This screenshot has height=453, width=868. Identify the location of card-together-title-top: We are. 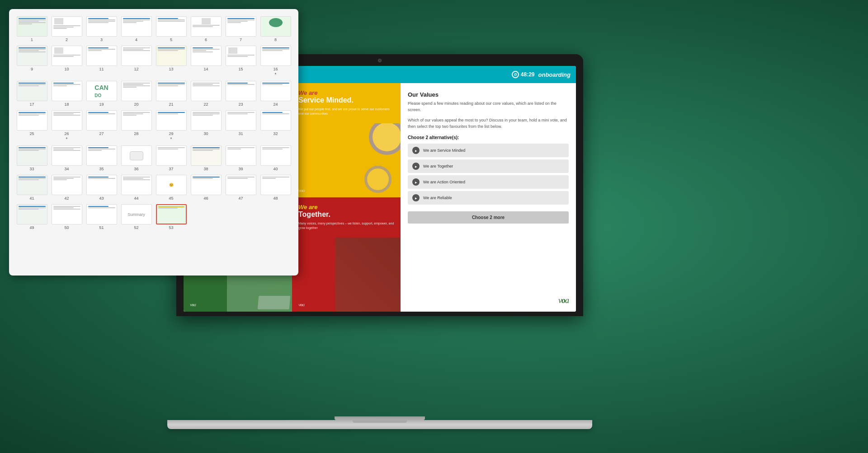
(346, 207).